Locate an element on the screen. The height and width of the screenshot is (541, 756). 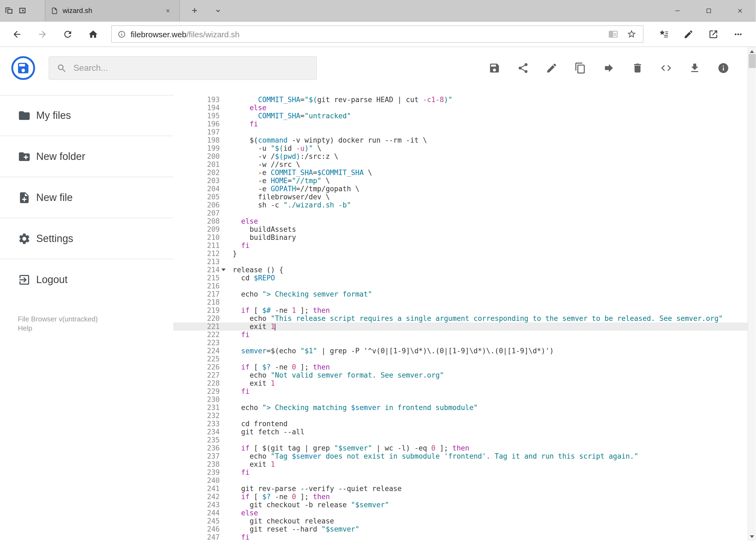
sidebar-item-logout: Logout is located at coordinates (87, 280).